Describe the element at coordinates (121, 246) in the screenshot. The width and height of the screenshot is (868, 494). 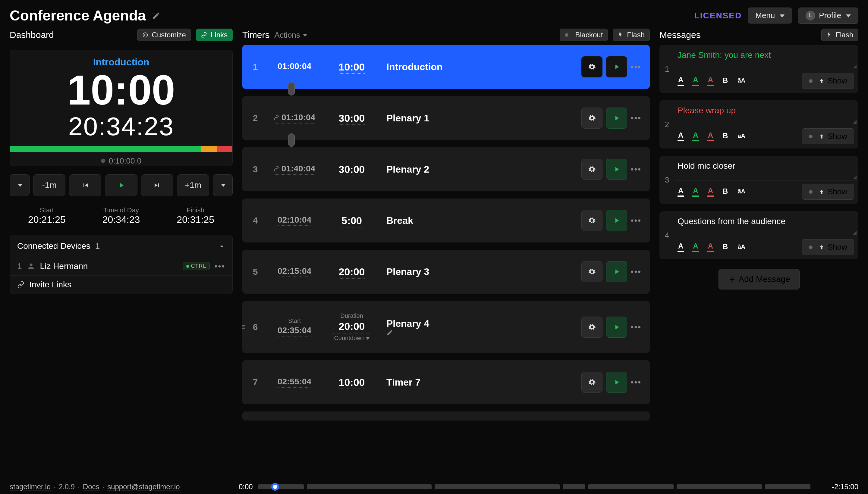
I see `connected-devices-header: Connected Devices 1` at that location.